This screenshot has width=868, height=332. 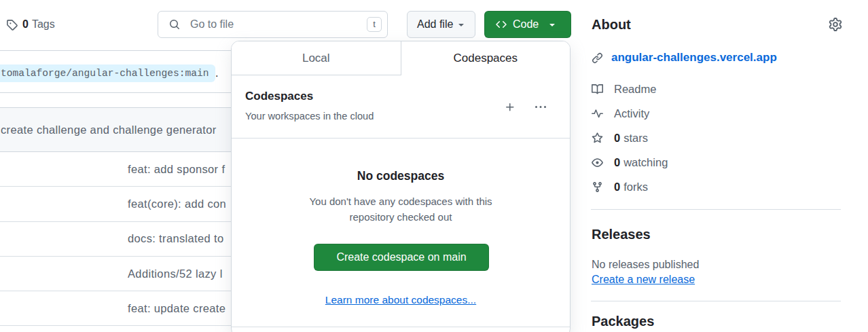 What do you see at coordinates (43, 24) in the screenshot?
I see `tags-label: Tags` at bounding box center [43, 24].